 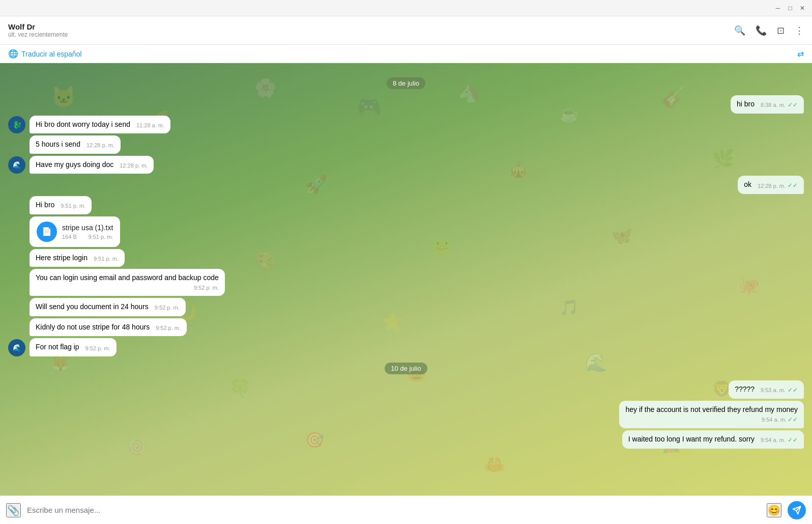 What do you see at coordinates (100, 125) in the screenshot?
I see `bubble-2: Hi bro dont worry today i send 11:28 a. …` at bounding box center [100, 125].